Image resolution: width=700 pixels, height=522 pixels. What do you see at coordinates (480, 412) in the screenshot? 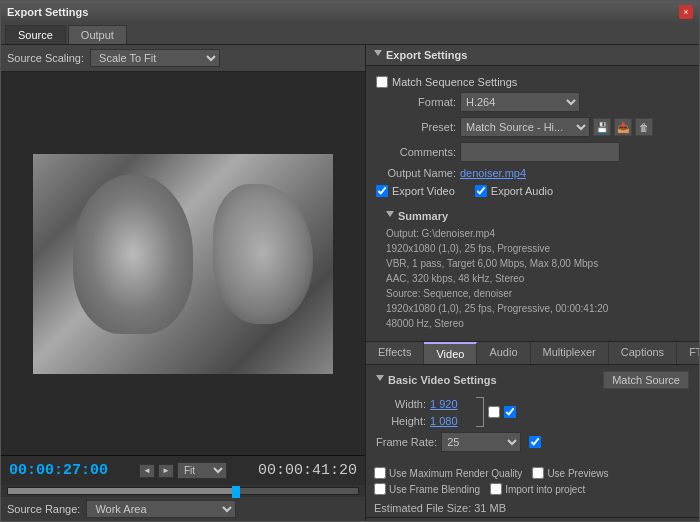
I see `bracket-connector` at bounding box center [480, 412].